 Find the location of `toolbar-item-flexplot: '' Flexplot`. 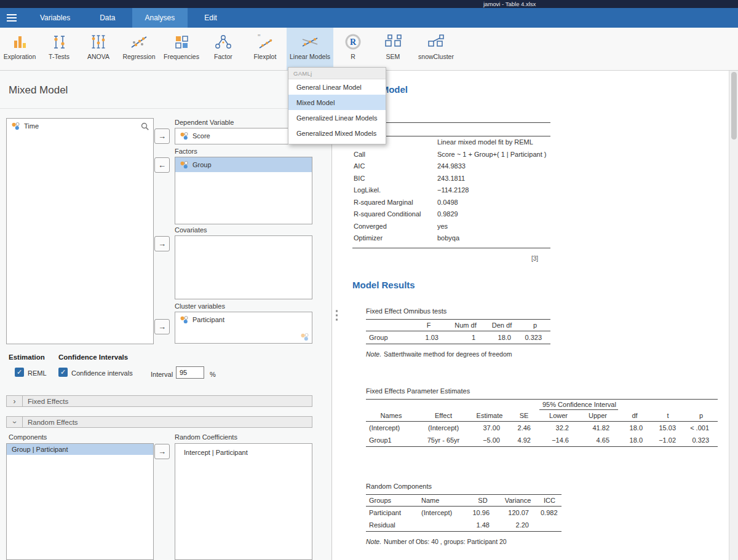

toolbar-item-flexplot: '' Flexplot is located at coordinates (265, 49).